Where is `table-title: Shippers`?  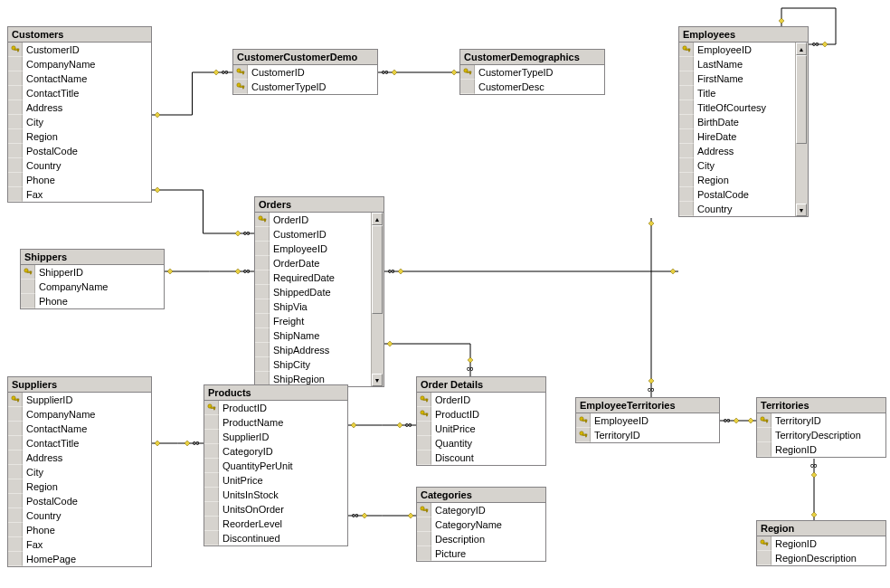
table-title: Shippers is located at coordinates (92, 257).